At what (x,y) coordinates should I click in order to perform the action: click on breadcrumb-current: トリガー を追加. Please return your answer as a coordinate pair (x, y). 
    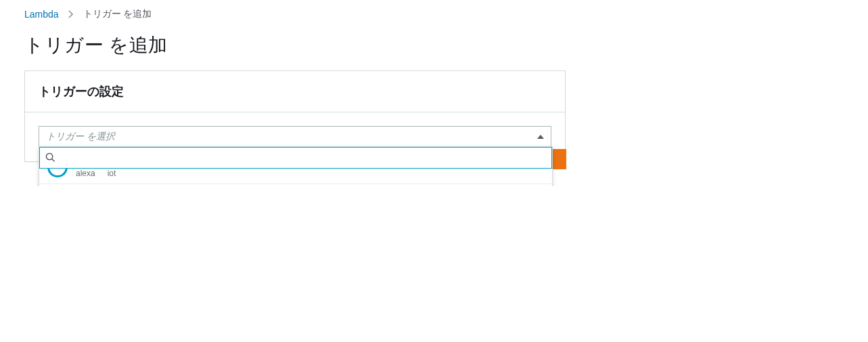
    Looking at the image, I should click on (118, 14).